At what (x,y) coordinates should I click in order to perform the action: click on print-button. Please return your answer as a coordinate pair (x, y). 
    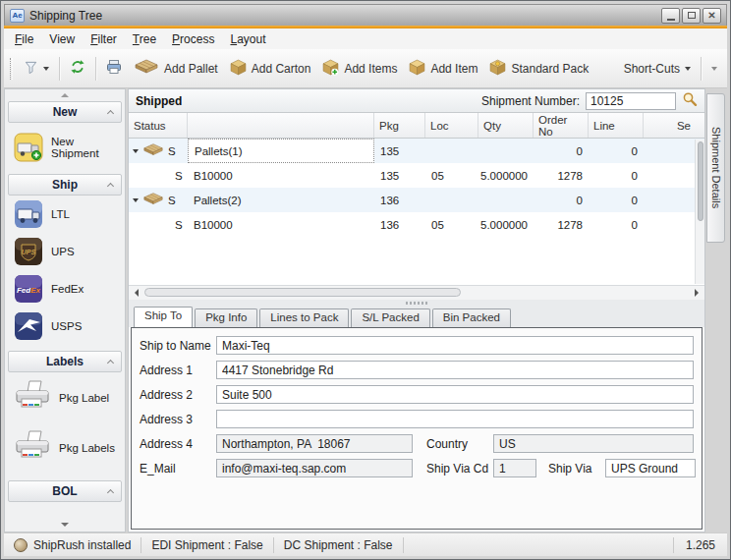
    Looking at the image, I should click on (114, 69).